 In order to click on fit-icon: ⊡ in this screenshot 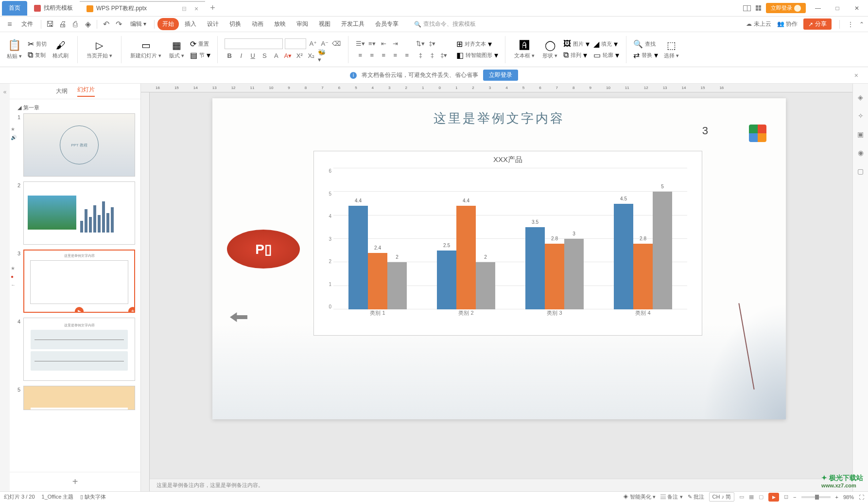, I will do `click(786, 497)`.